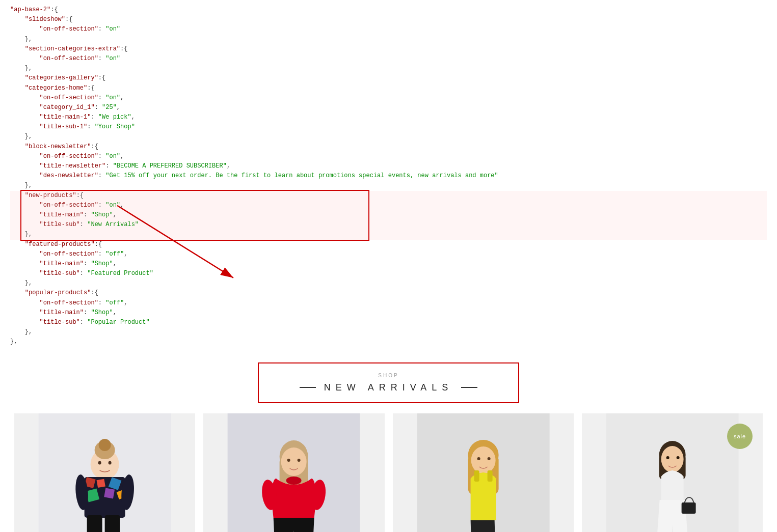 This screenshot has width=777, height=532. What do you see at coordinates (740, 436) in the screenshot?
I see `sale-badge: sale` at bounding box center [740, 436].